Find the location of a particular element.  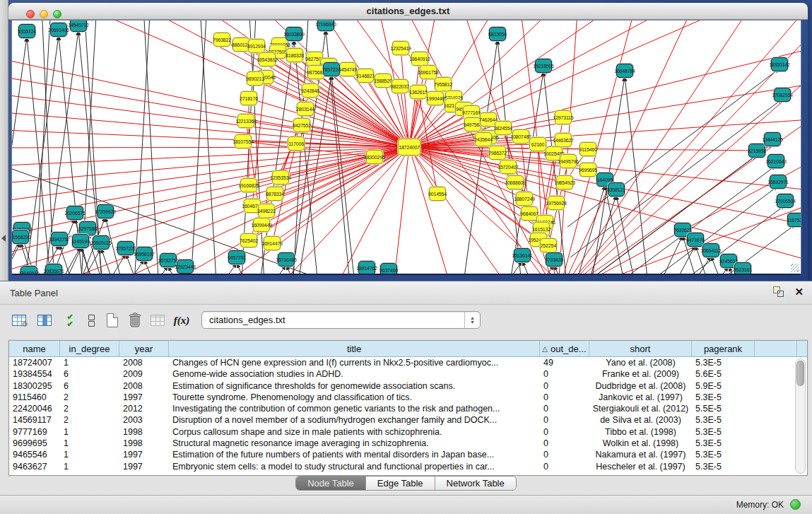

network-node: 20691406 is located at coordinates (59, 30).